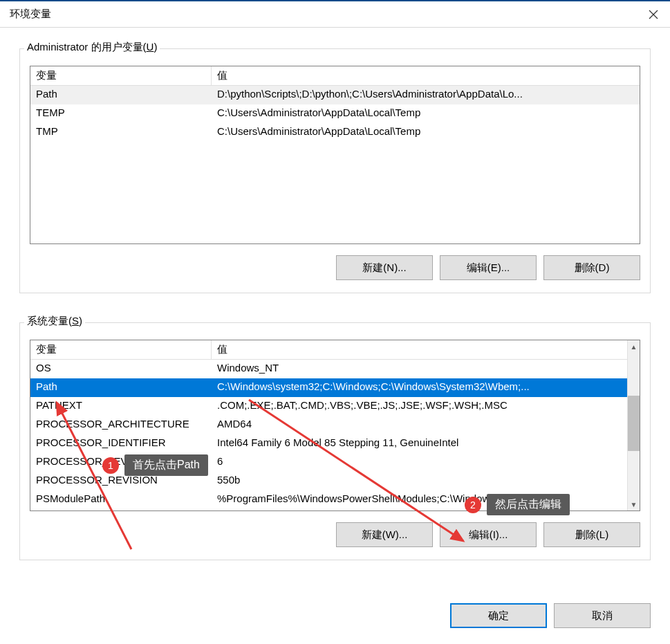 The height and width of the screenshot is (644, 670). What do you see at coordinates (121, 425) in the screenshot?
I see `cell-variable: PROCESSOR_ARCHITECTURE` at bounding box center [121, 425].